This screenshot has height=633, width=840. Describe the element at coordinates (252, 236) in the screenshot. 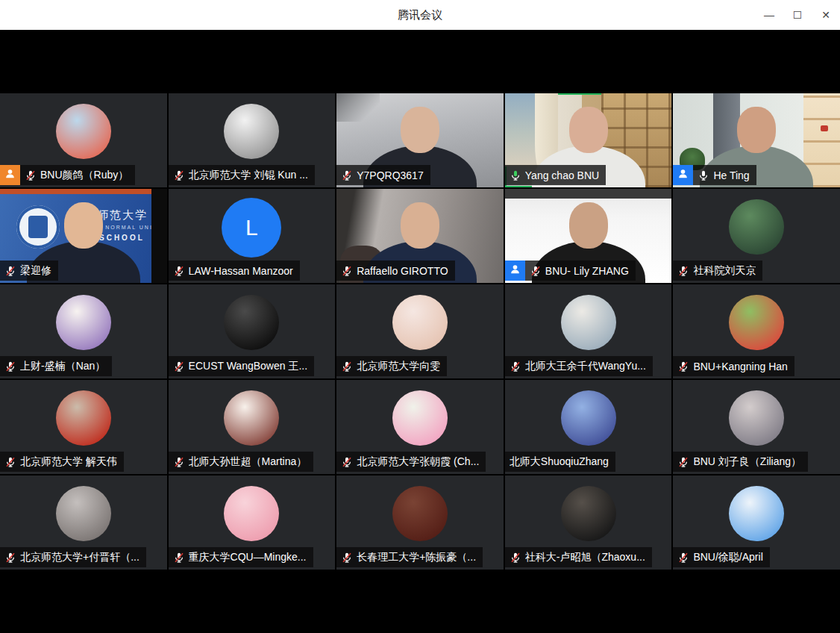

I see `participant-tile: LLAW-Hassan Manzoor` at that location.